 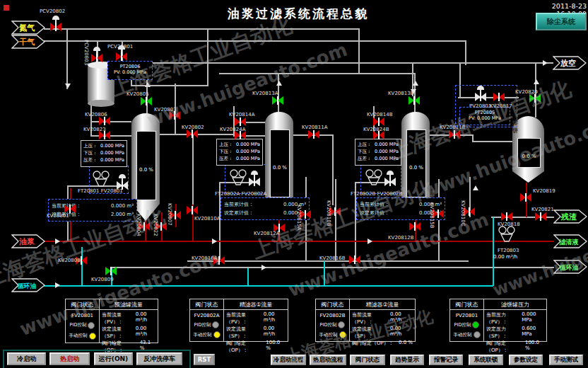 I want to click on pt-box-pt20806: PT20806PV: 0.000 MPa, so click(x=130, y=71).